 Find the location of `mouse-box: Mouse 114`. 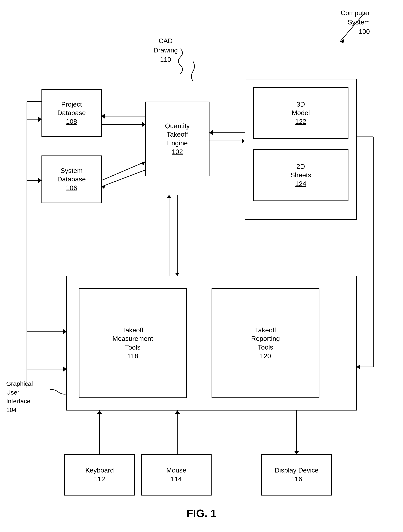

mouse-box: Mouse 114 is located at coordinates (176, 475).